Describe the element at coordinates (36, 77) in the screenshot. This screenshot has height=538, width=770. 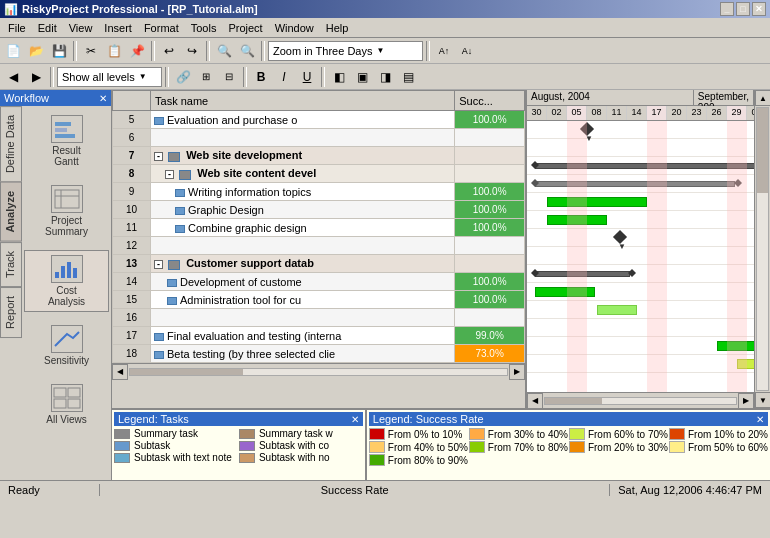
I see `indent-right-button: ▶` at that location.